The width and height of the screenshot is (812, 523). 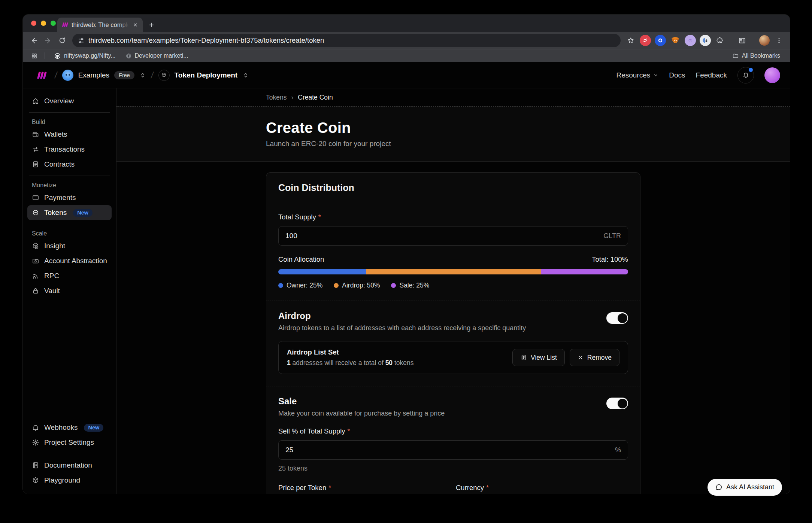 What do you see at coordinates (53, 23) in the screenshot?
I see `zoom-window-button` at bounding box center [53, 23].